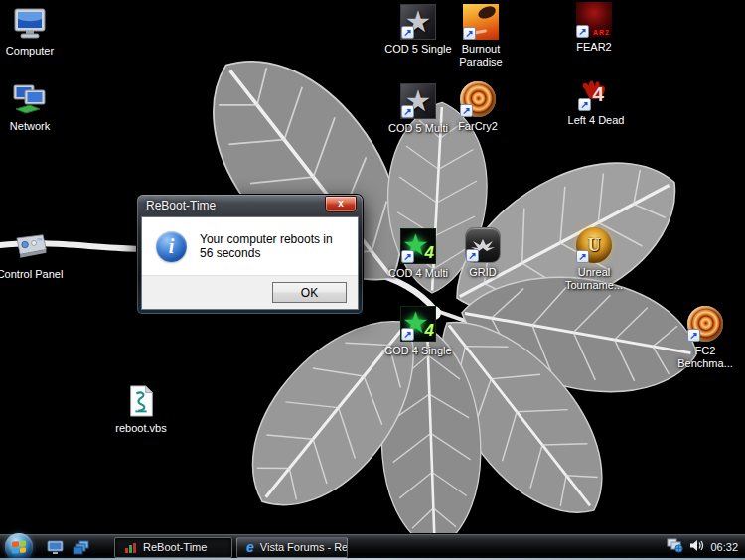 This screenshot has height=560, width=745. Describe the element at coordinates (181, 206) in the screenshot. I see `dialog-title: ReBoot-Time` at that location.